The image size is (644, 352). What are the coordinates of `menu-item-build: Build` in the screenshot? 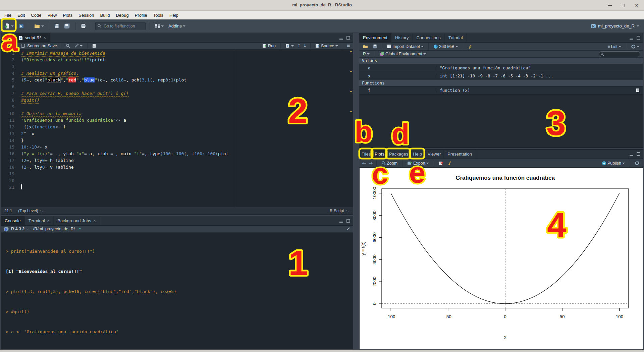 It's located at (105, 15).